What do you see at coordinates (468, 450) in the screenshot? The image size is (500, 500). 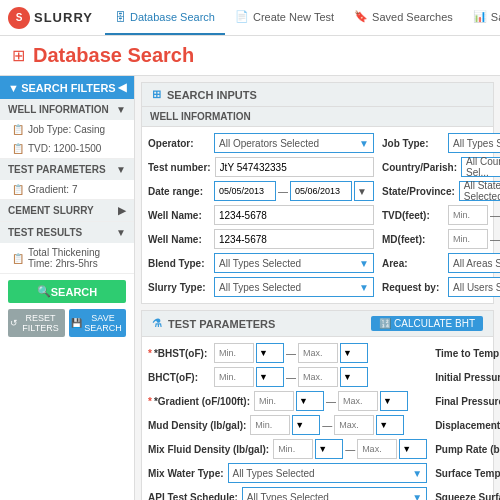 I see `pump-rate-label: Pump Rate (bpm):` at bounding box center [468, 450].